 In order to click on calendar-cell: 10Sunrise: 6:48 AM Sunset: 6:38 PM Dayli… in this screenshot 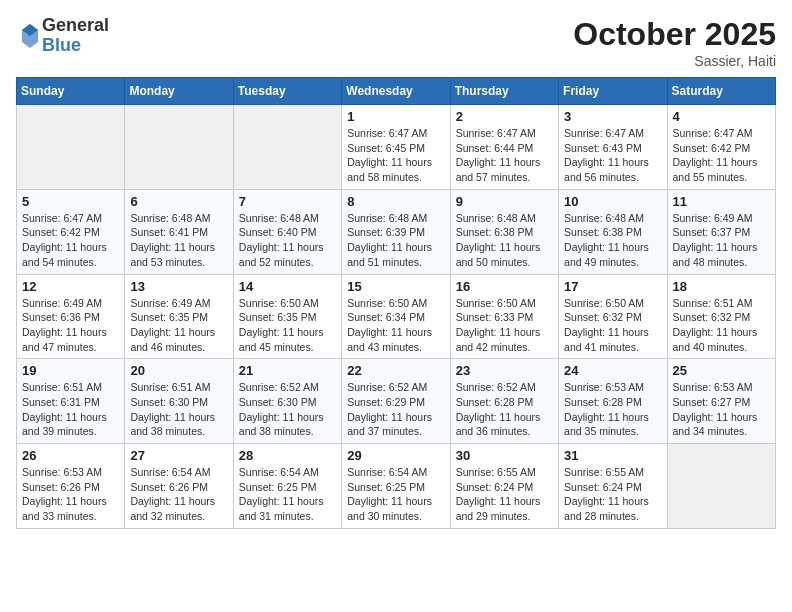, I will do `click(613, 232)`.